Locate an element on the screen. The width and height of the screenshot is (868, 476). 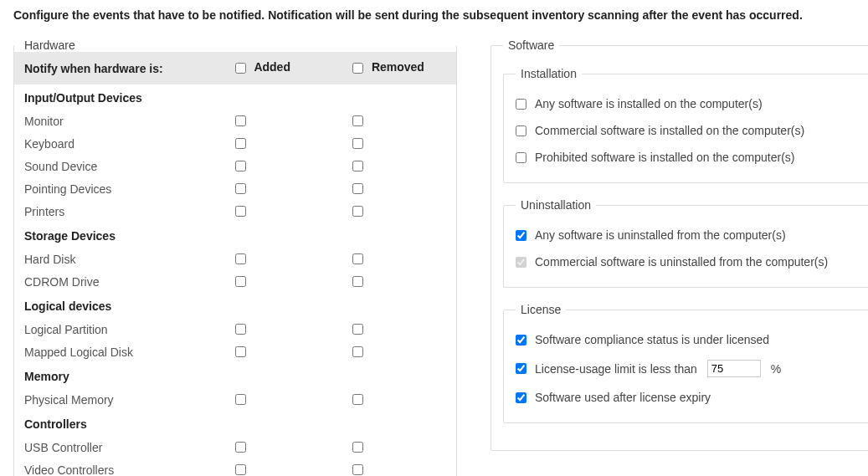
usb-added-checkbox is located at coordinates (241, 447).